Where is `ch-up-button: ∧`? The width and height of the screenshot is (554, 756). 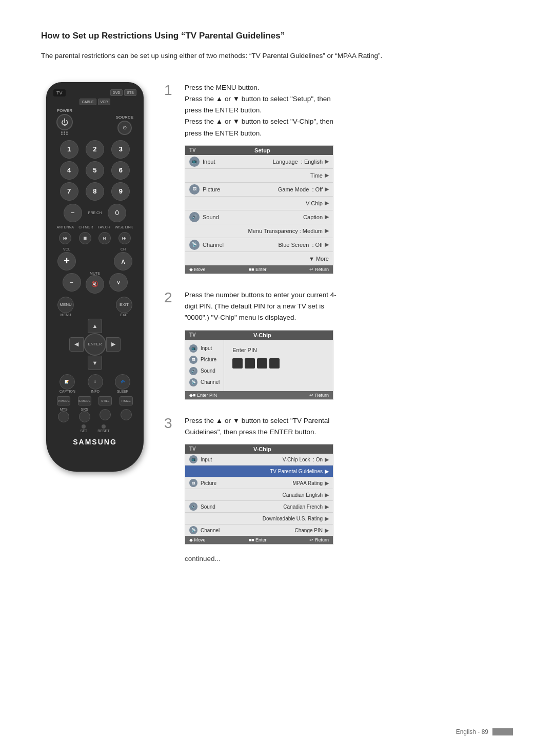 ch-up-button: ∧ is located at coordinates (123, 261).